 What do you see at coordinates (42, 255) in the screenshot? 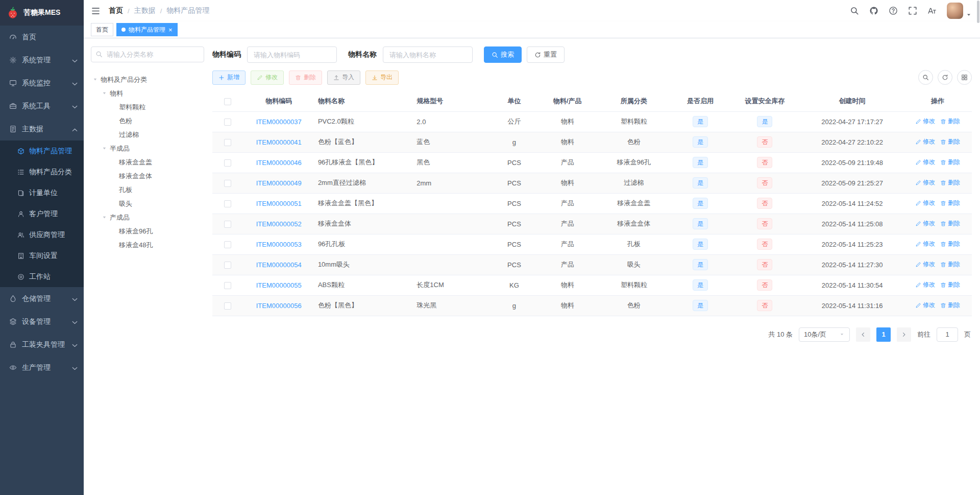
I see `sidebar-item-workshop: 车间设置` at bounding box center [42, 255].